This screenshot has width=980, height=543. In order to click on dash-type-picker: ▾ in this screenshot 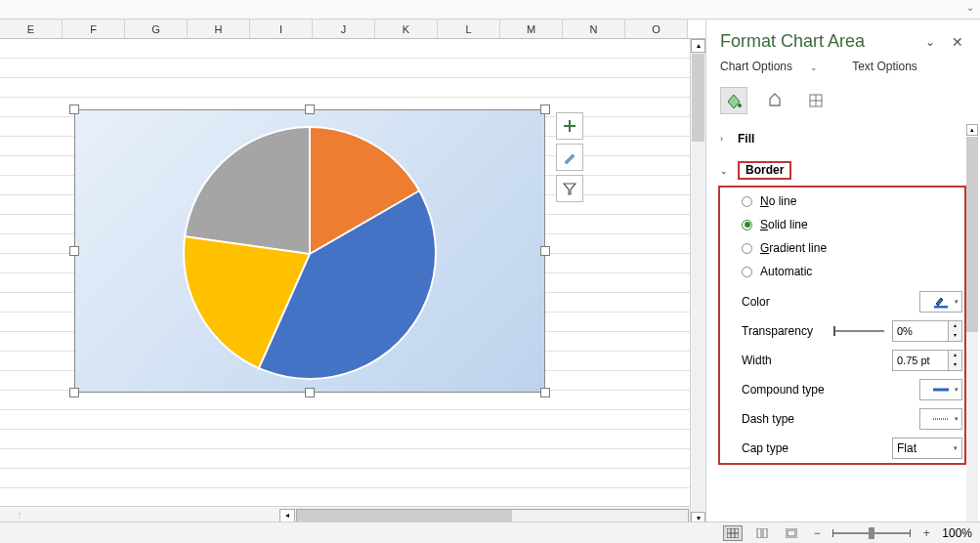, I will do `click(941, 419)`.